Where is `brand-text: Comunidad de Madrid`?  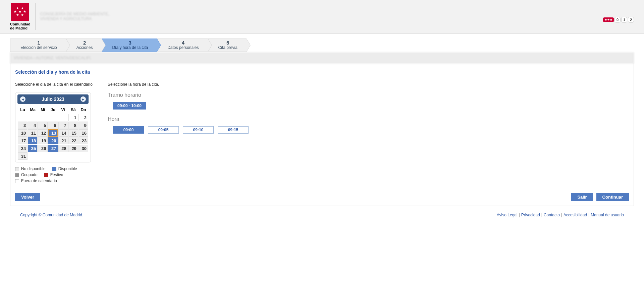 brand-text: Comunidad de Madrid is located at coordinates (20, 26).